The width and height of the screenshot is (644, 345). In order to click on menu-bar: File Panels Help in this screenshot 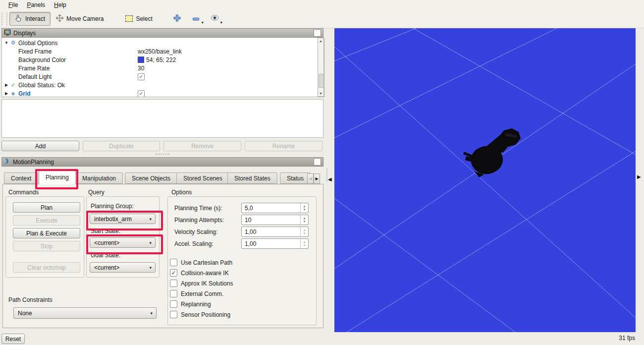, I will do `click(322, 5)`.